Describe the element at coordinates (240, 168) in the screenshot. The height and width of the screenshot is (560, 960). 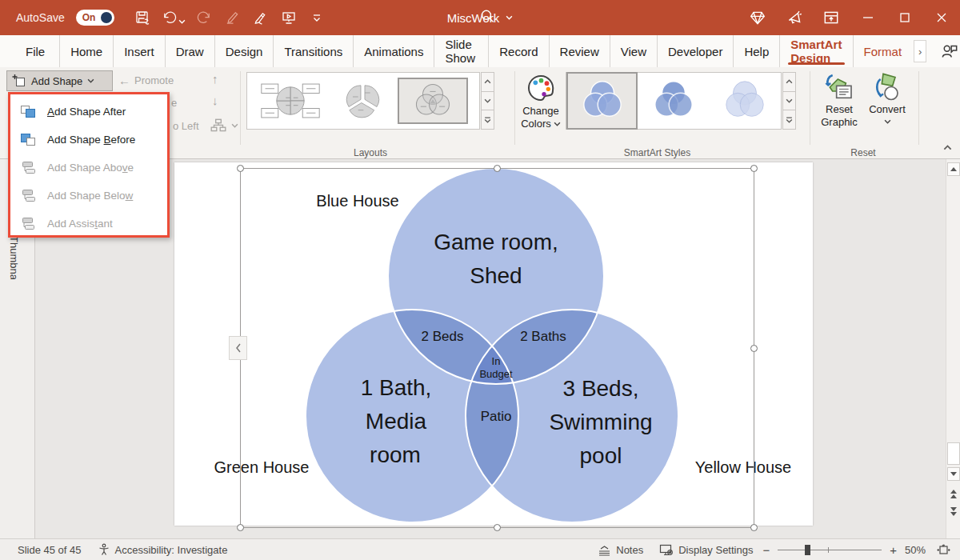
I see `resize-handle-top-left` at that location.